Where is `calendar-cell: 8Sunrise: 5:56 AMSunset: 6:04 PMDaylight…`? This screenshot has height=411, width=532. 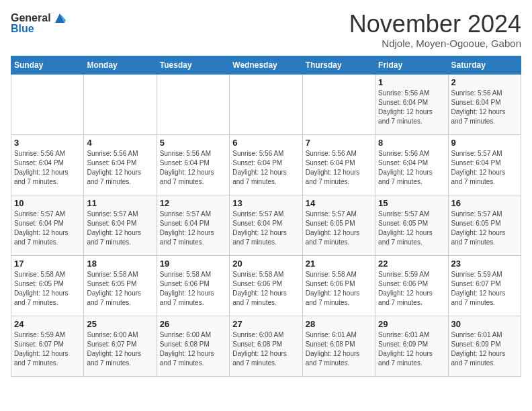 calendar-cell: 8Sunrise: 5:56 AMSunset: 6:04 PMDaylight… is located at coordinates (412, 165).